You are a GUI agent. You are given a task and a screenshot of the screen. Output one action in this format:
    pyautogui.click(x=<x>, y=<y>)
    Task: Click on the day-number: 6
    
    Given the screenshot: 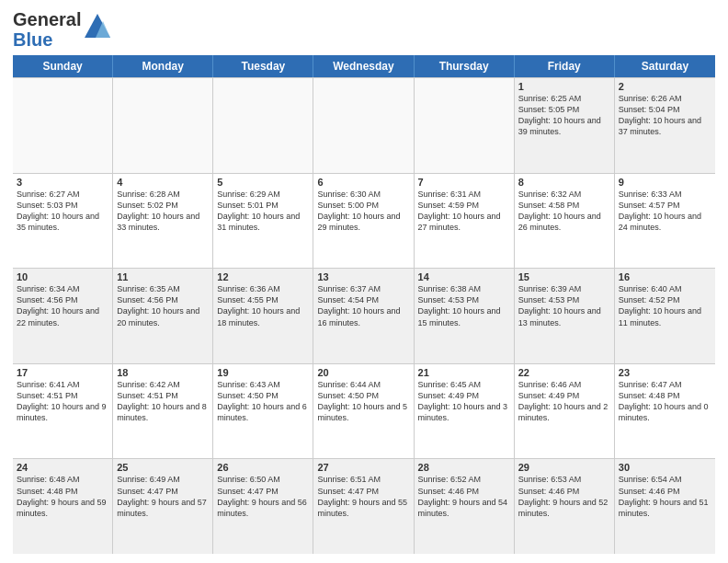 What is the action you would take?
    pyautogui.click(x=363, y=182)
    